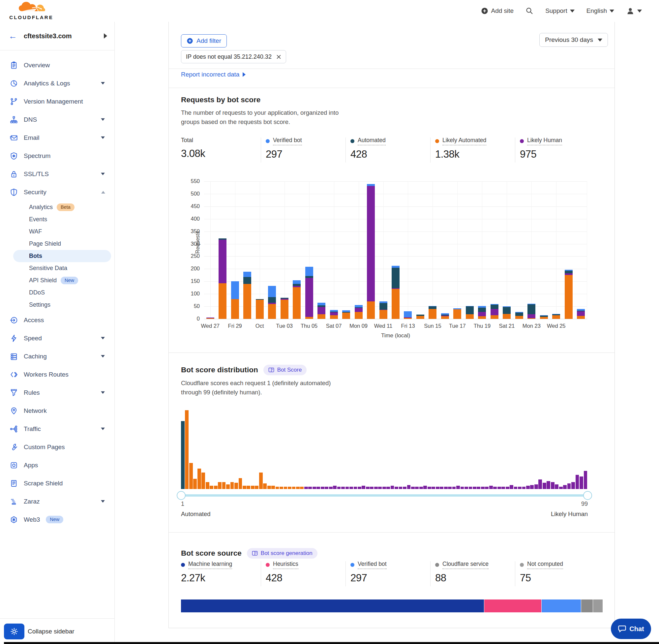 Image resolution: width=659 pixels, height=644 pixels. Describe the element at coordinates (35, 411) in the screenshot. I see `sidebar-item-label: Network` at that location.